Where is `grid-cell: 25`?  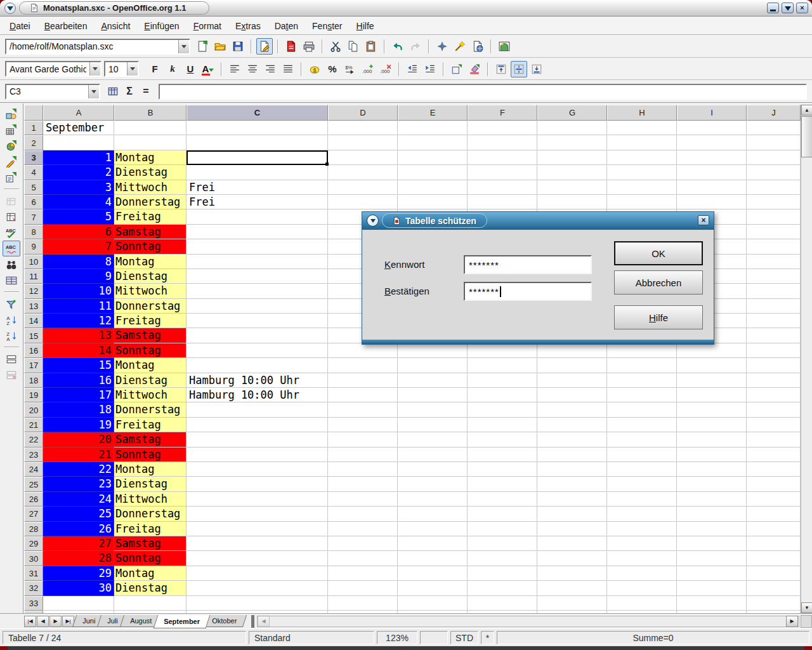
grid-cell: 25 is located at coordinates (79, 514).